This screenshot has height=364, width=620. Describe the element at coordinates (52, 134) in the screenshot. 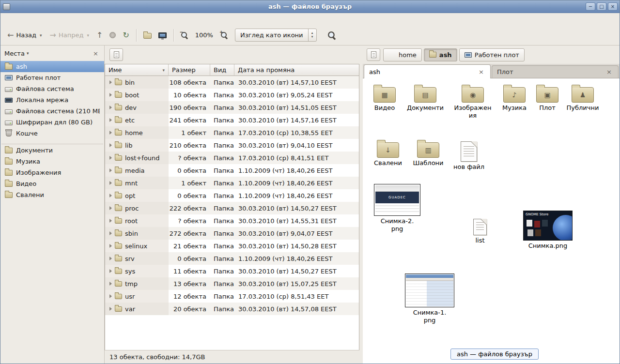

I see `sidebar-item: Кошче` at that location.